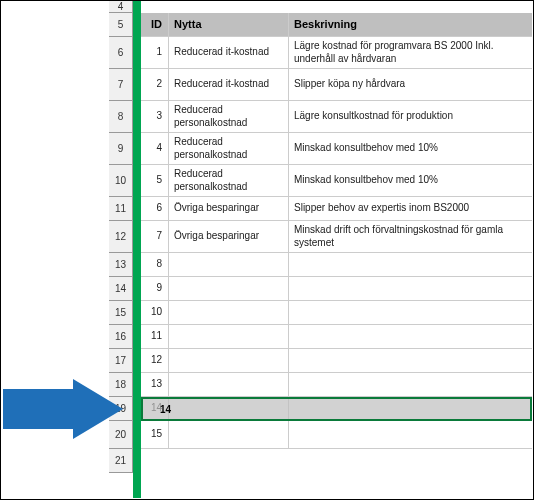 This screenshot has width=534, height=500. I want to click on row-header-14: 14, so click(121, 289).